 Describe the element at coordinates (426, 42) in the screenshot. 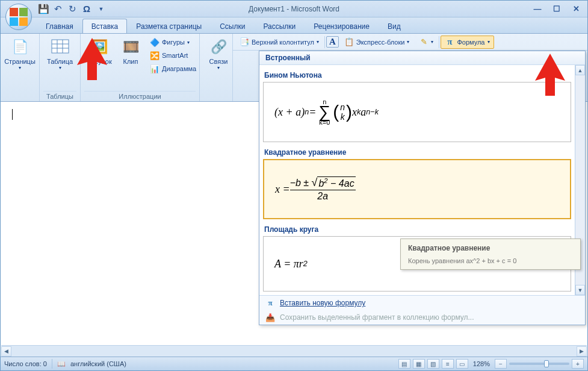

I see `wordart-button: ✎▾` at that location.